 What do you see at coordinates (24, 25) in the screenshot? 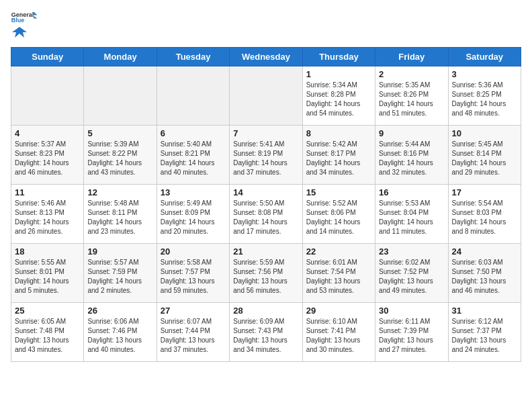
I see `logo: General Blue` at bounding box center [24, 25].